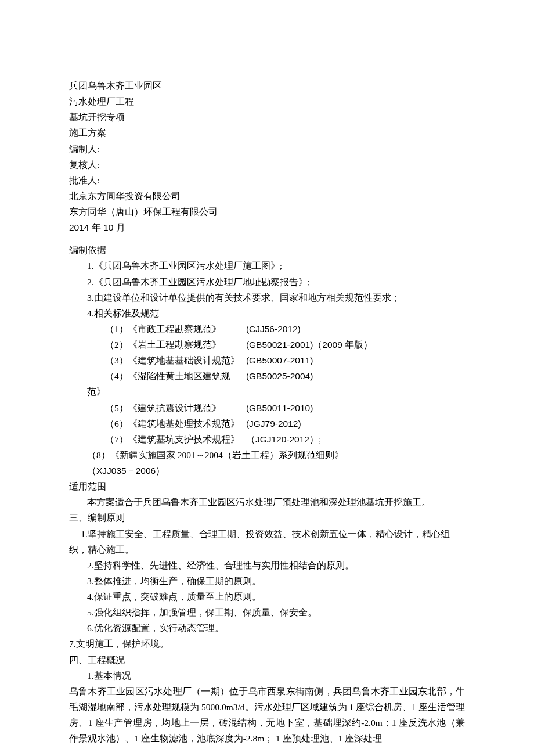 The height and width of the screenshot is (756, 534). Describe the element at coordinates (165, 439) in the screenshot. I see `standard-name: （7）《建筑基坑支护技术规程》` at that location.